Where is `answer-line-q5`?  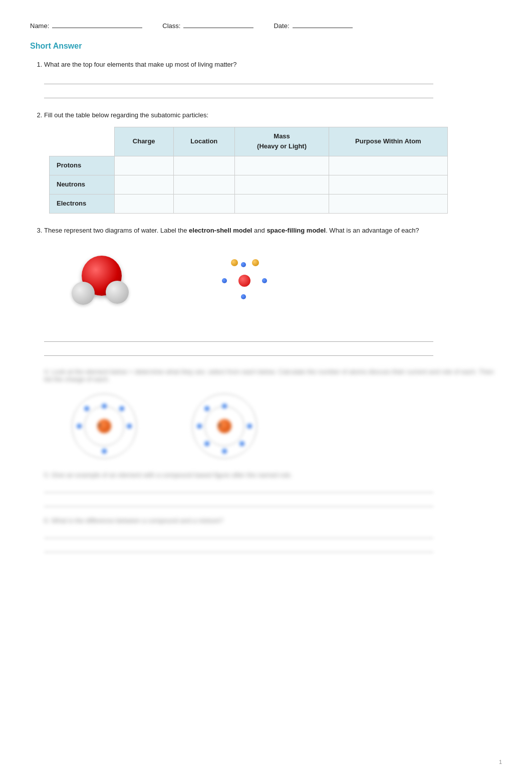 answer-line-q5 is located at coordinates (238, 487).